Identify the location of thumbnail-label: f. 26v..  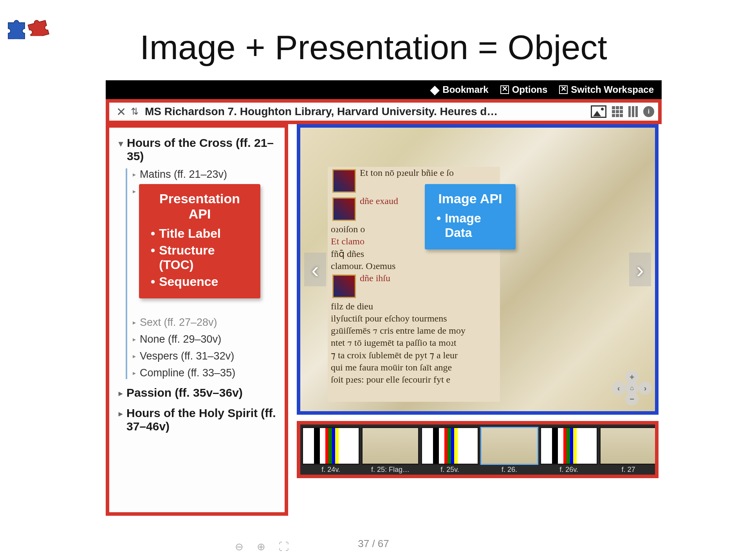
(569, 470).